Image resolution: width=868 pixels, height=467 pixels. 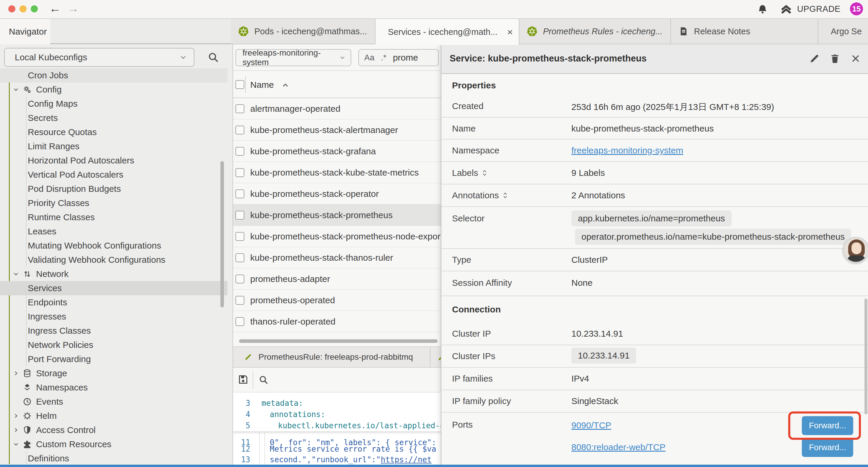 What do you see at coordinates (447, 32) in the screenshot?
I see `tab-services: Services - icecheng@math... ×` at bounding box center [447, 32].